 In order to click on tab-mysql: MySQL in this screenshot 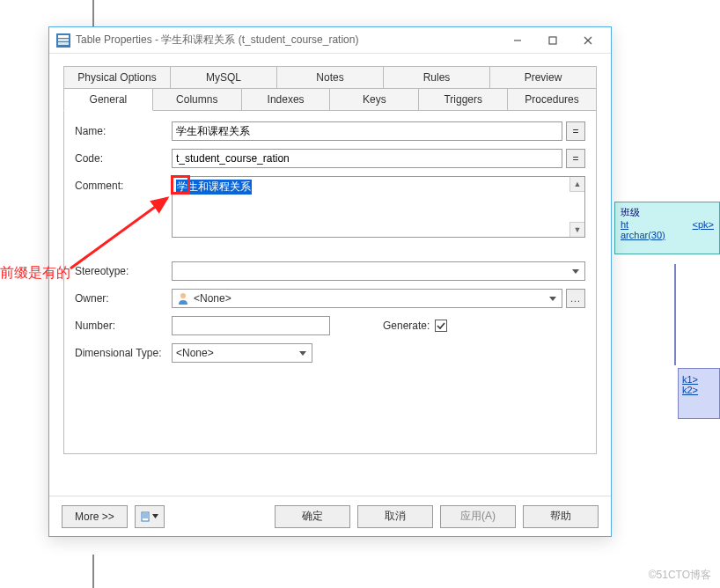, I will do `click(224, 77)`.